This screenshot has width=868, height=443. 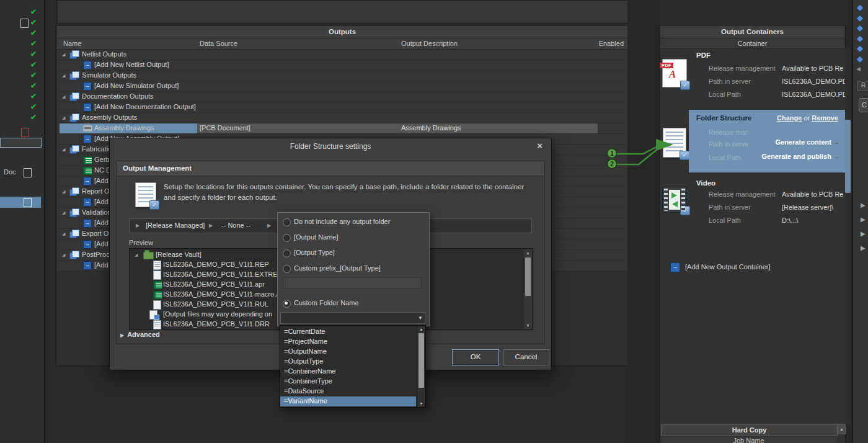 What do you see at coordinates (421, 366) in the screenshot?
I see `dropdown-scrollbar: ▲ ▼` at bounding box center [421, 366].